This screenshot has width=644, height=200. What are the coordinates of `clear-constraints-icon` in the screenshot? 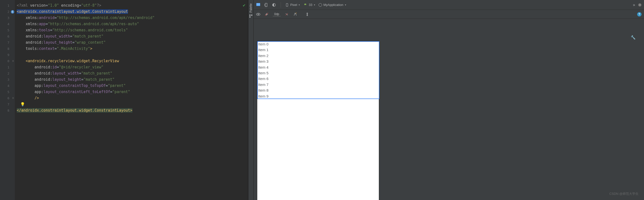 It's located at (287, 14).